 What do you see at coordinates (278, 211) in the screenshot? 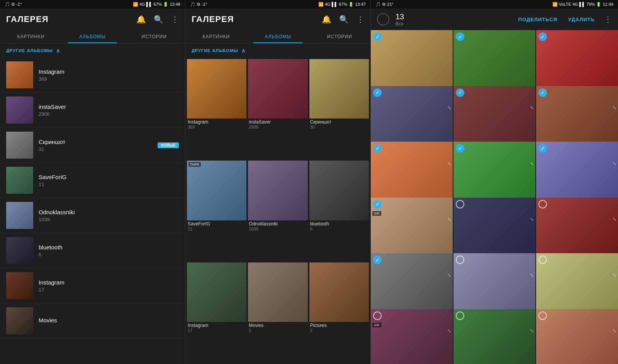
I see `grid-item: Odnoklassniki 1039` at bounding box center [278, 211].